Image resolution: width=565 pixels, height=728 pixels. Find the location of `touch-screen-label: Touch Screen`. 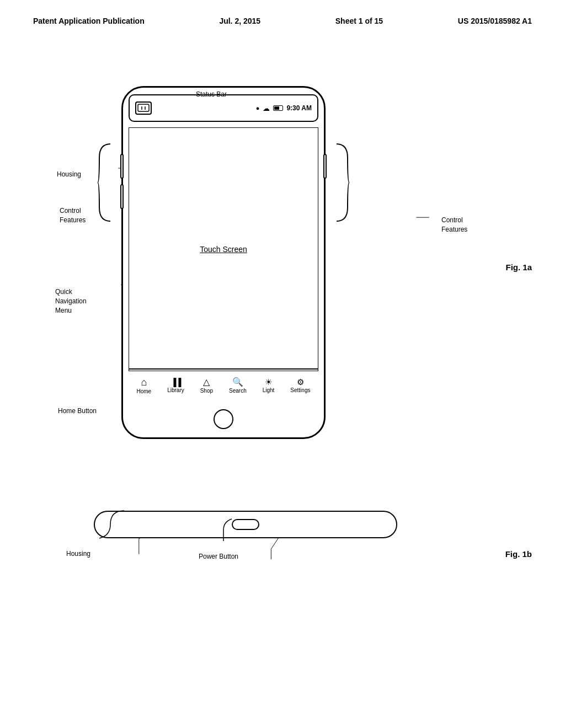

touch-screen-label: Touch Screen is located at coordinates (223, 249).